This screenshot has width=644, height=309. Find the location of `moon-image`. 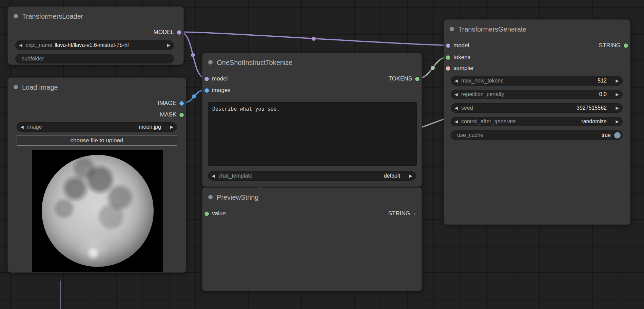

moon-image is located at coordinates (98, 211).